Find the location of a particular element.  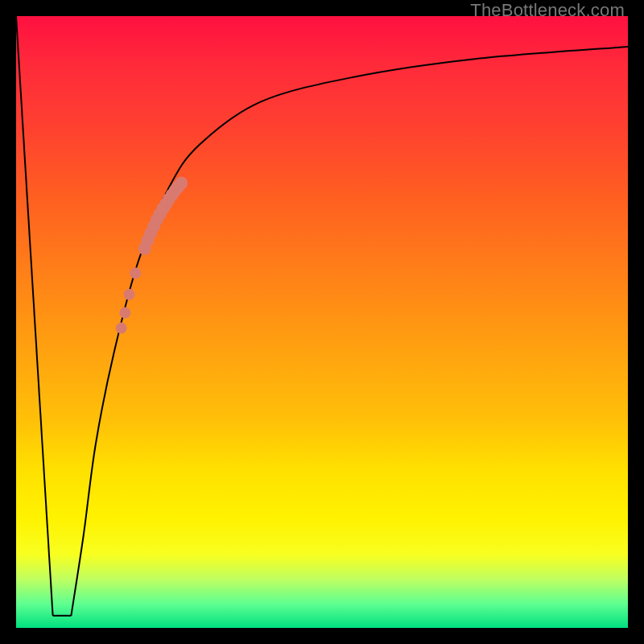

watermark-text: TheBottleneck.com is located at coordinates (547, 10).